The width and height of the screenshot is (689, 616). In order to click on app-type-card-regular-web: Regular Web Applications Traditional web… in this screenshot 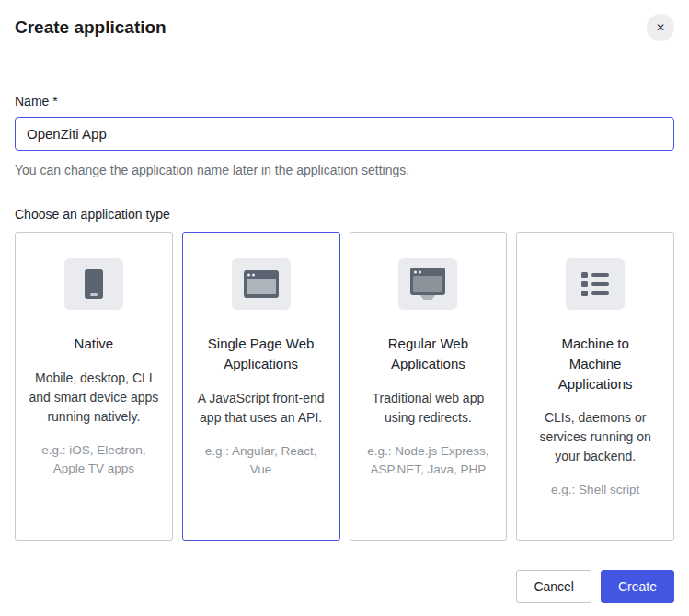, I will do `click(429, 386)`.